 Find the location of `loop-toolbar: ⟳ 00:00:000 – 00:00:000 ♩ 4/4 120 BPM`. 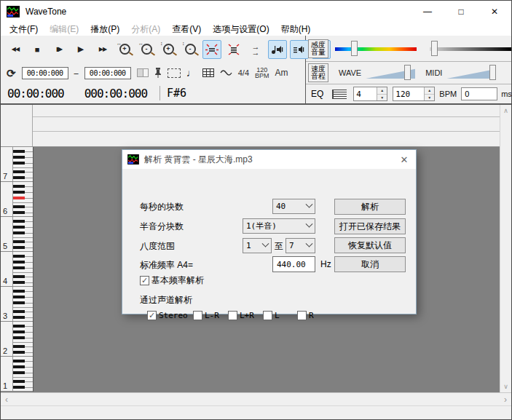

loop-toolbar: ⟳ 00:00:000 – 00:00:000 ♩ 4/4 120 BPM is located at coordinates (153, 73).